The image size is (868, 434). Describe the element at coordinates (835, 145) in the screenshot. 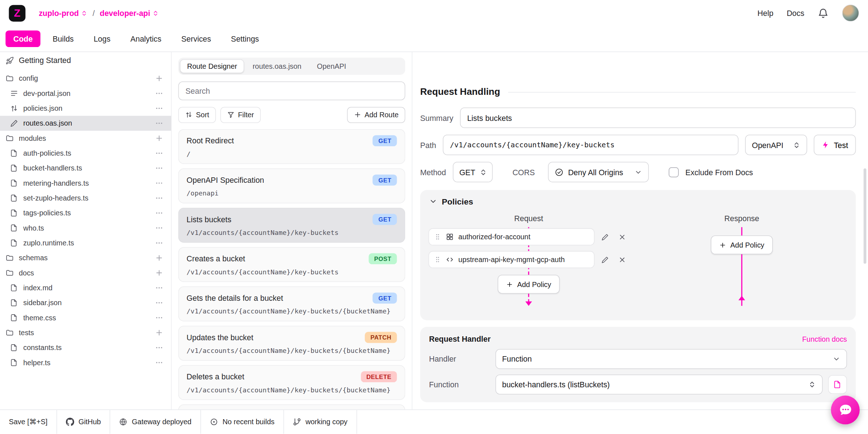

I see `test-button: Test` at that location.